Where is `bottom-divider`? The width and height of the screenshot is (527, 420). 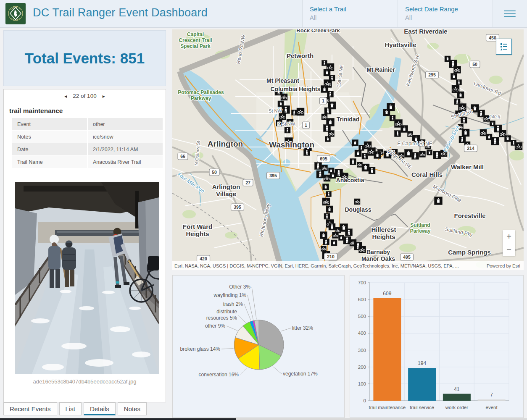 bottom-divider is located at coordinates (118, 419).